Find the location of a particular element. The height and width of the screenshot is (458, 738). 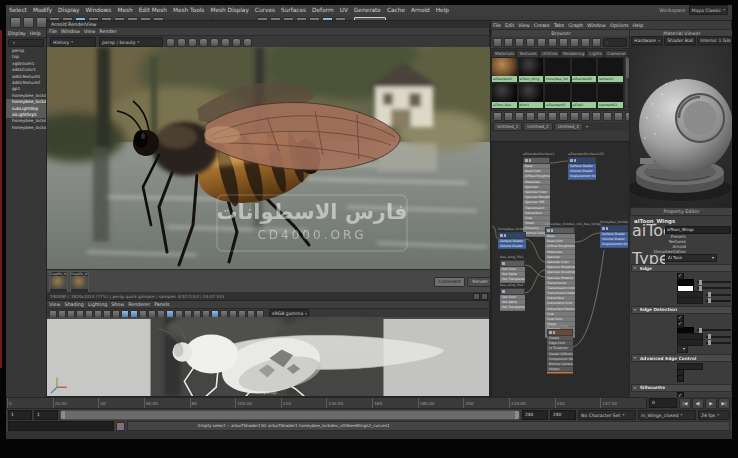

timeline-tick: 60.00 is located at coordinates (167, 403).